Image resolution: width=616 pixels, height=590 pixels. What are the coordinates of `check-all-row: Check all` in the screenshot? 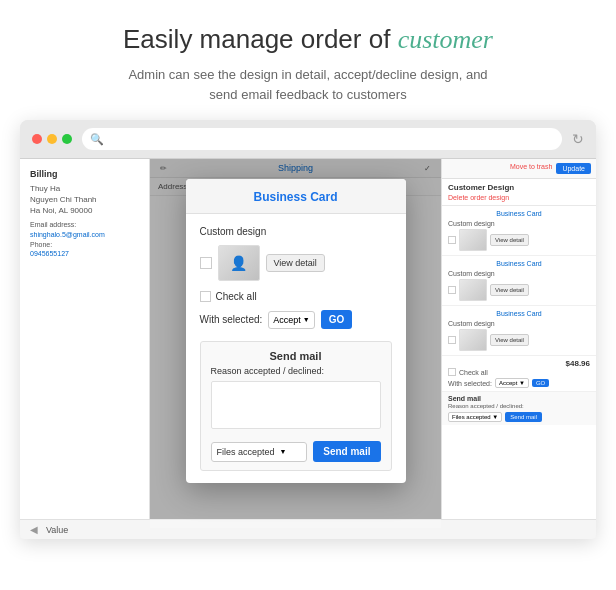 It's located at (296, 296).